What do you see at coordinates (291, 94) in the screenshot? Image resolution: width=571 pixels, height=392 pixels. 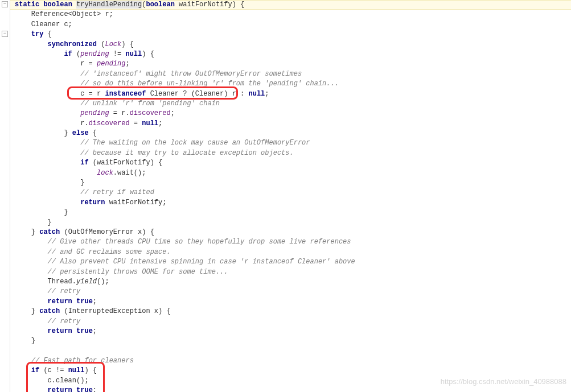 I see `code-line: c = r instanceof Cleaner ? (Cleaner) r :…` at bounding box center [291, 94].